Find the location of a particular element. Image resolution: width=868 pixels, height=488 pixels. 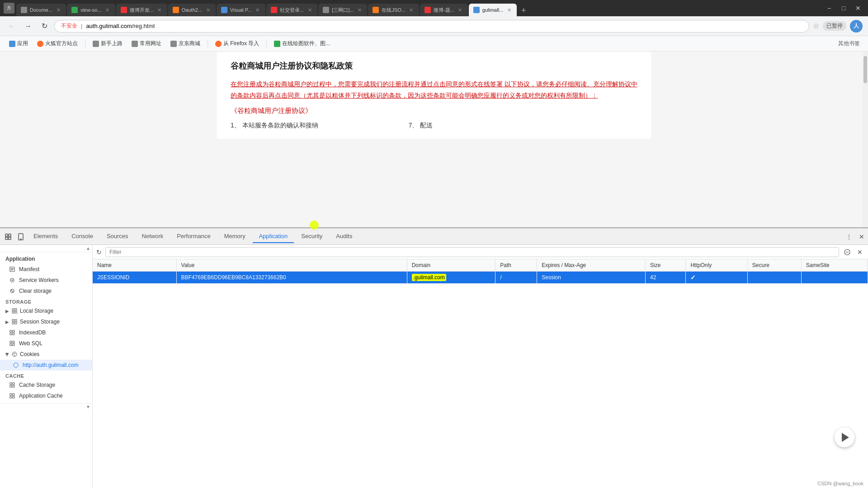

url-bar: 不安全 | auth.gulimall.com/reg.html is located at coordinates (432, 26).